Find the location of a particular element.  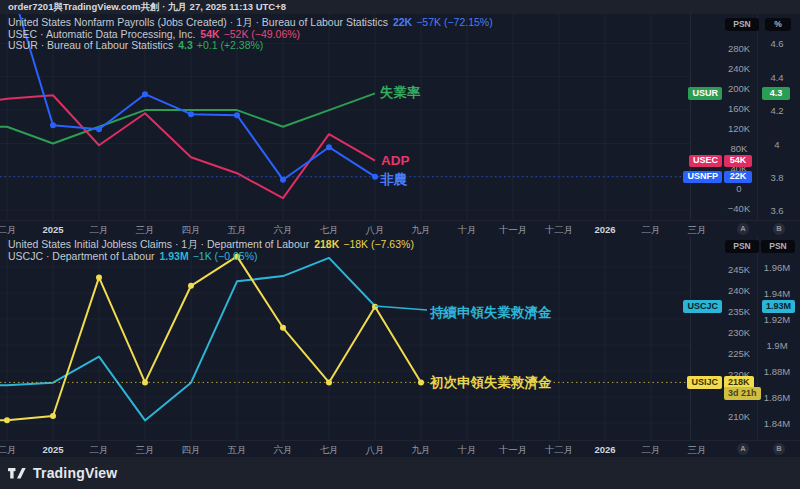

price-badge-USIJC: USIJC is located at coordinates (704, 382).